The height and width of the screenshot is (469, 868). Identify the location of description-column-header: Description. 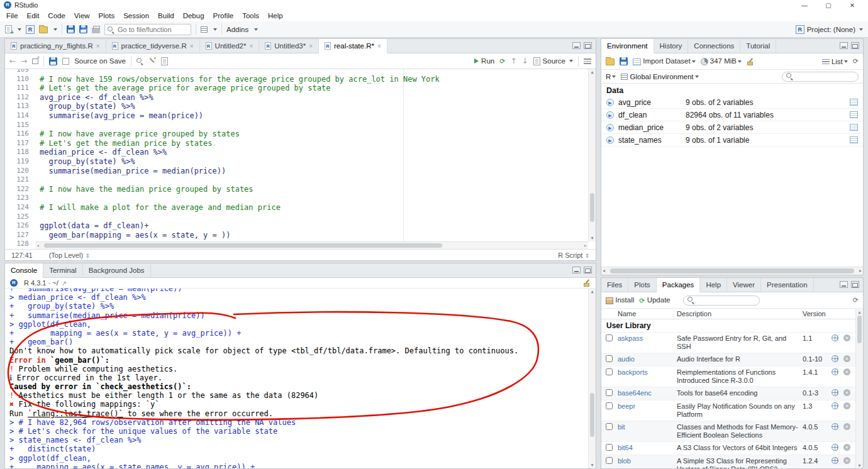
(738, 314).